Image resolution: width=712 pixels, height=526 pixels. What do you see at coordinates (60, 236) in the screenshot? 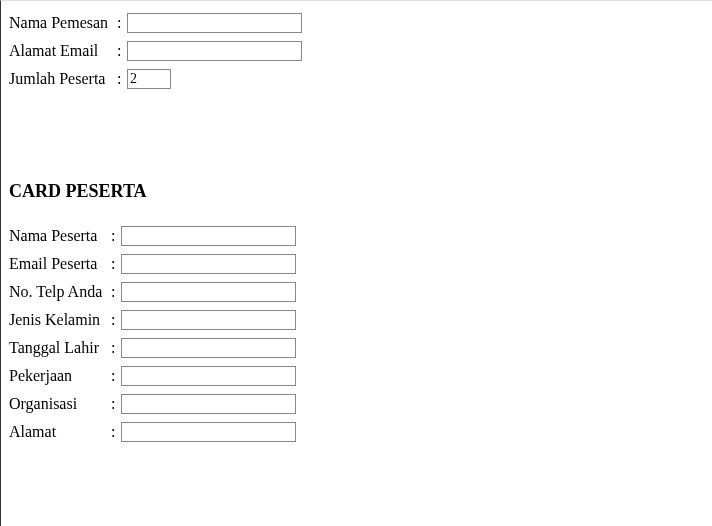
I see `participant-name-label: Nama Peserta` at bounding box center [60, 236].